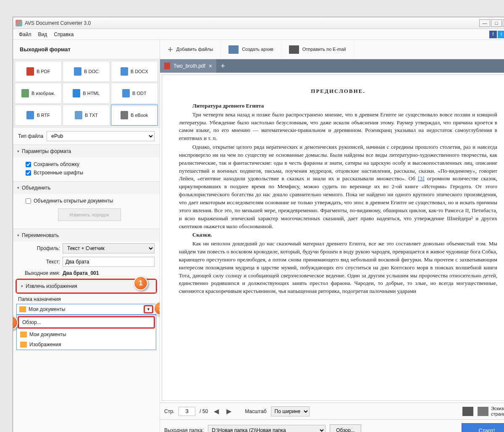 This screenshot has height=432, width=504. I want to click on print-icon, so click(468, 411).